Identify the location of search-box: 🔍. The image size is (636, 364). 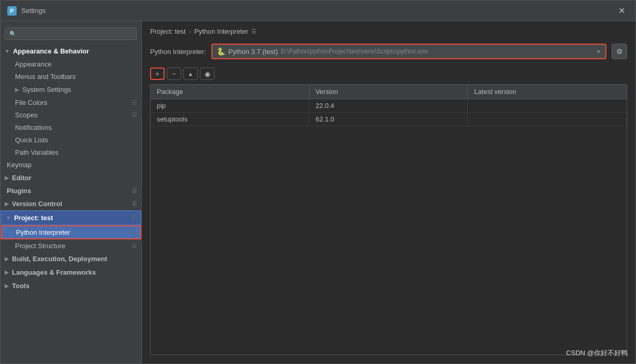
(71, 34).